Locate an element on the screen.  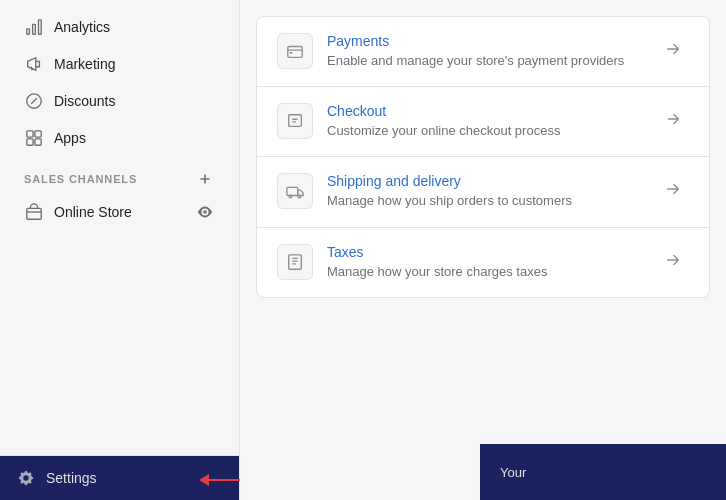
sidebar-item-analytics-label: Analytics is located at coordinates (82, 27).